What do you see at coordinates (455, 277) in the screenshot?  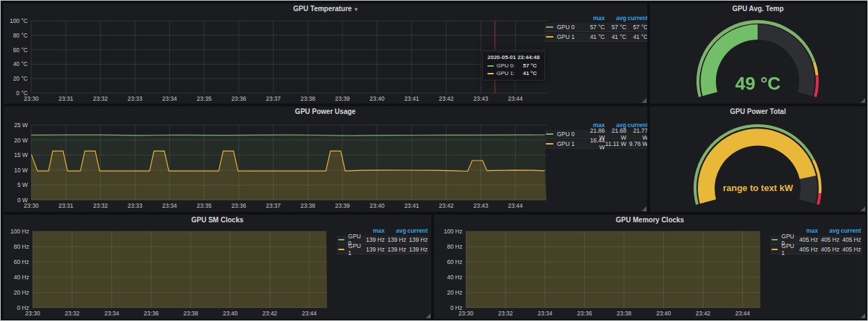 I see `svg-text: 40 Hz` at bounding box center [455, 277].